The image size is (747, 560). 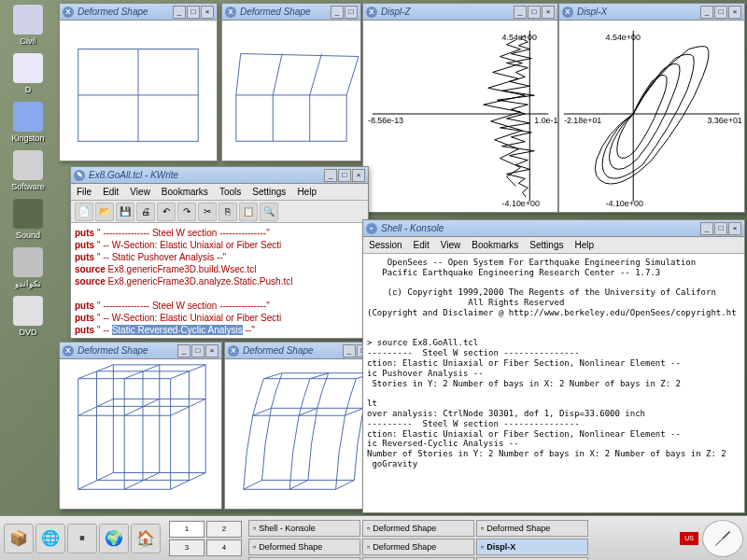 What do you see at coordinates (28, 332) in the screenshot?
I see `icon-label: DVD` at bounding box center [28, 332].